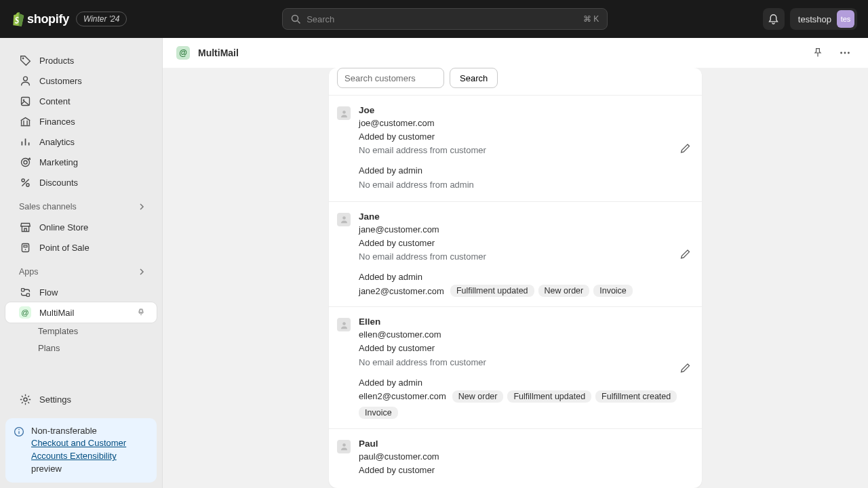  What do you see at coordinates (25, 292) in the screenshot?
I see `flow-icon` at bounding box center [25, 292].